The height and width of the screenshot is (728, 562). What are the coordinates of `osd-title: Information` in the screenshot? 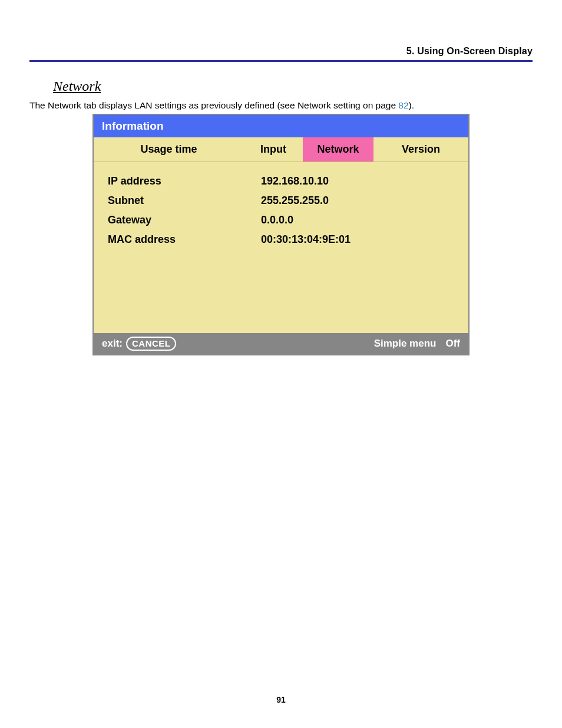 It's located at (281, 126).